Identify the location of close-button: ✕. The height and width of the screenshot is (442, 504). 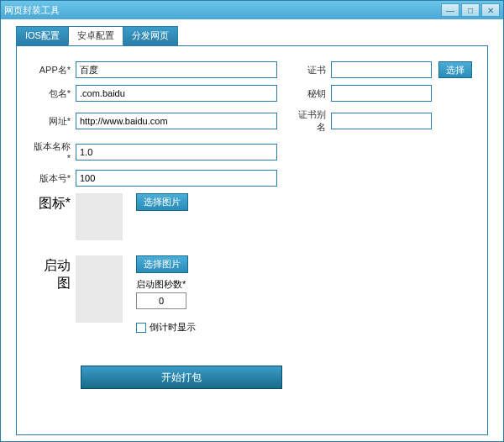
(491, 10).